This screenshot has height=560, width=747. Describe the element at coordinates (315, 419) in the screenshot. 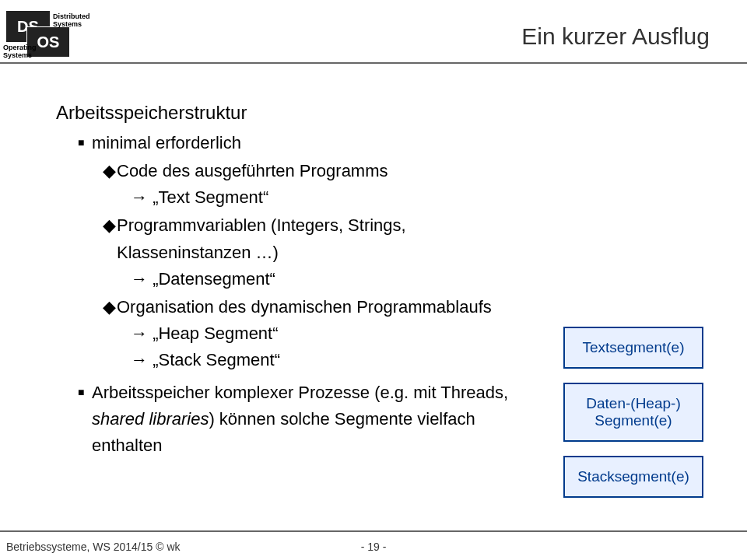

I see `bullet-text: Arbeitsspeicher komplexer Prozesse (e.g.…` at that location.